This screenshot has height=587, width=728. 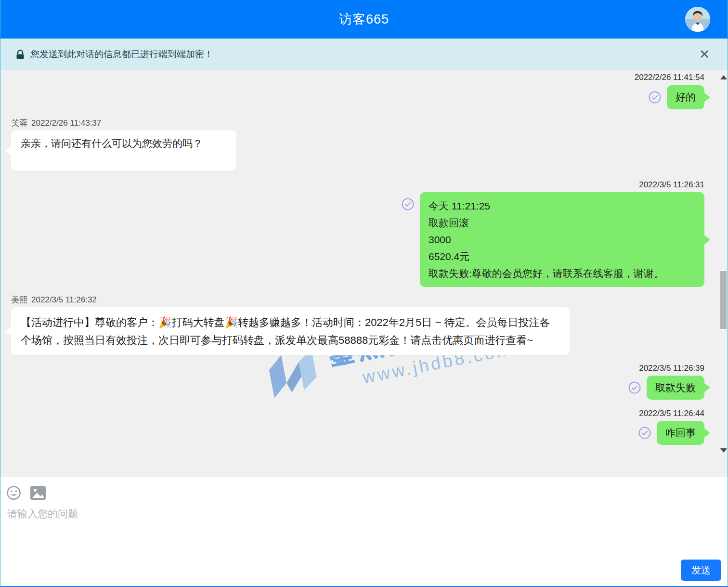 I want to click on chat-bubble: 好的, so click(x=686, y=97).